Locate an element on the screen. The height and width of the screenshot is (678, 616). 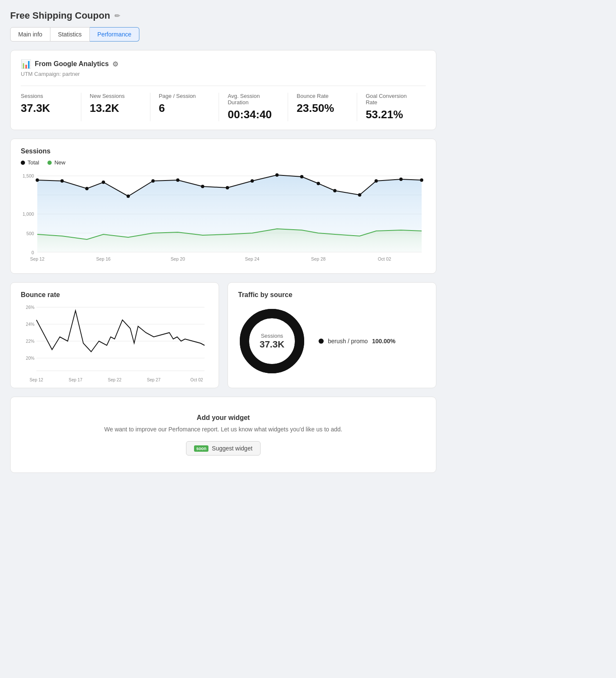
analytics-title: From Google Analytics is located at coordinates (72, 64).